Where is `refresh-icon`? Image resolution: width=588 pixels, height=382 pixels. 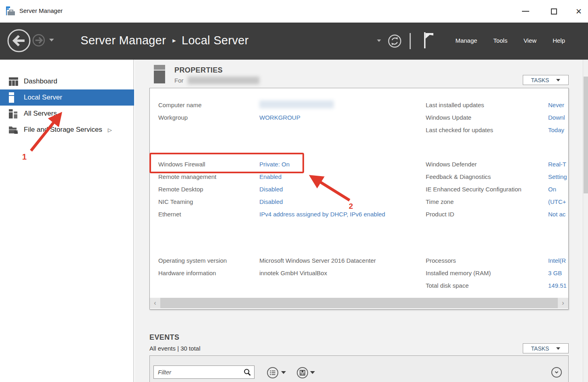
refresh-icon is located at coordinates (395, 41).